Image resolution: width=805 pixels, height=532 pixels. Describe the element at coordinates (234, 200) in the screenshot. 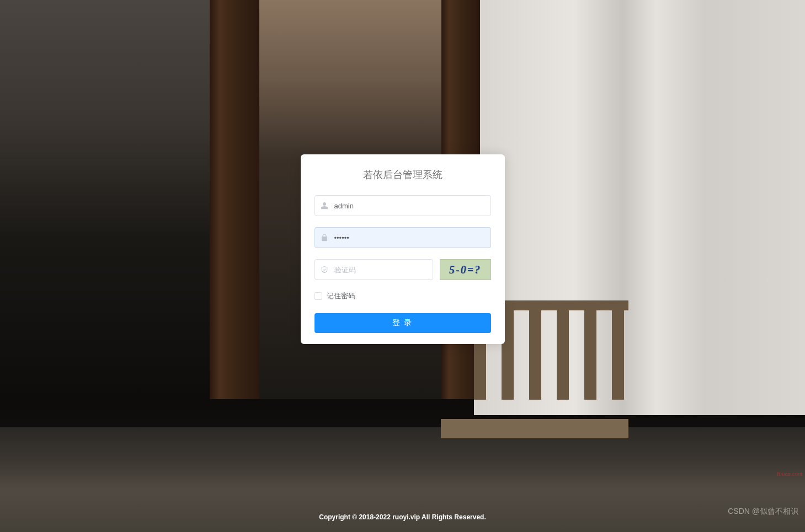

I see `bg-decoration` at that location.